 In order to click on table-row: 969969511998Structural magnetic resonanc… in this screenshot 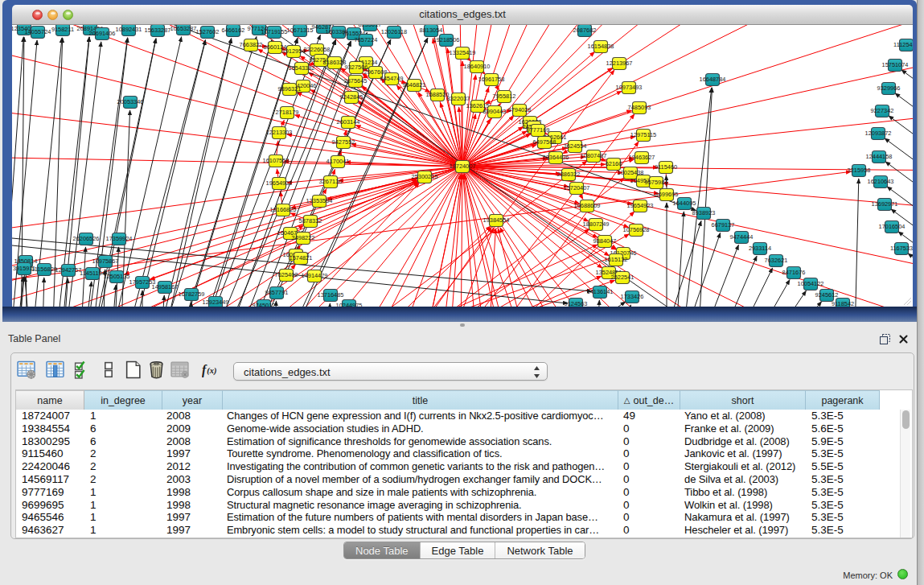, I will do `click(464, 505)`.